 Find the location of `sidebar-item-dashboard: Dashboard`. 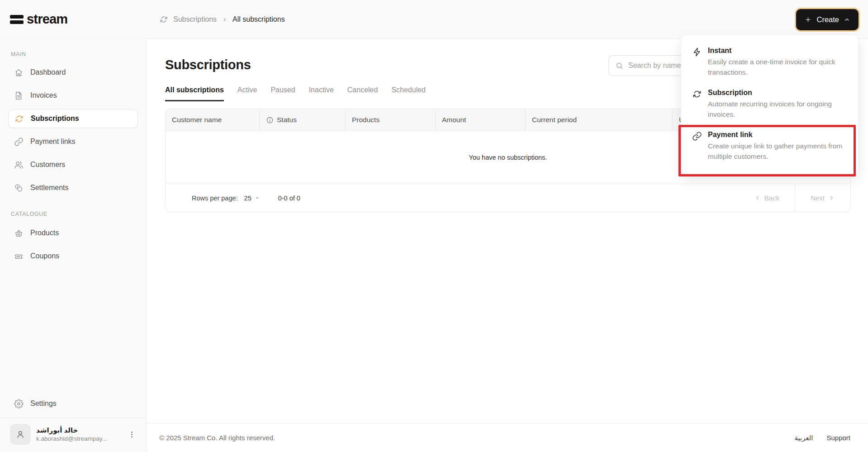

sidebar-item-dashboard: Dashboard is located at coordinates (73, 72).